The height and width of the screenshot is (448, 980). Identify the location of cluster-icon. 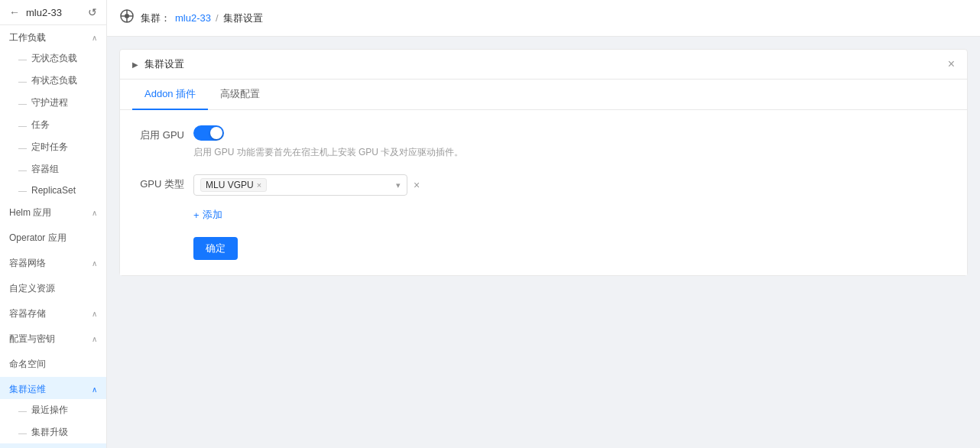
(127, 18).